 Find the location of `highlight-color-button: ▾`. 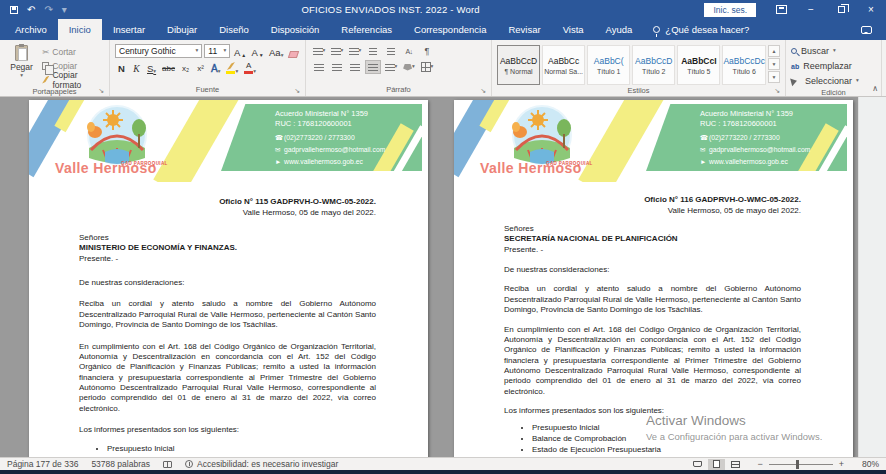

highlight-color-button: ▾ is located at coordinates (232, 67).